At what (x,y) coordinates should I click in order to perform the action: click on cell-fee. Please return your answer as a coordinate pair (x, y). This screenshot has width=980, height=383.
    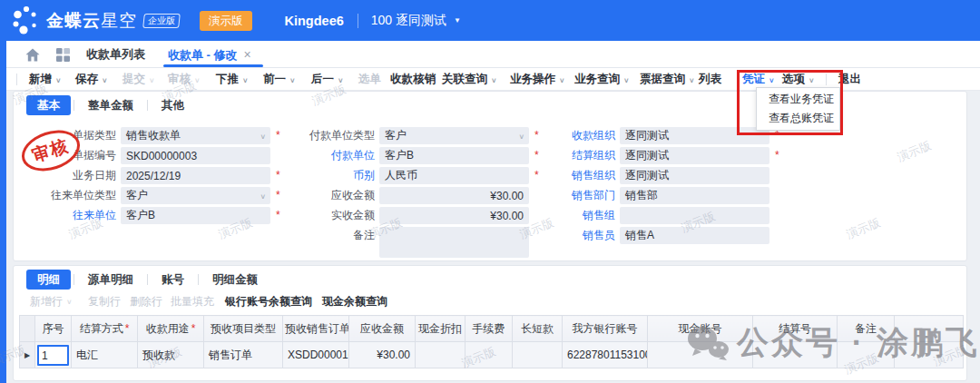
    Looking at the image, I should click on (489, 356).